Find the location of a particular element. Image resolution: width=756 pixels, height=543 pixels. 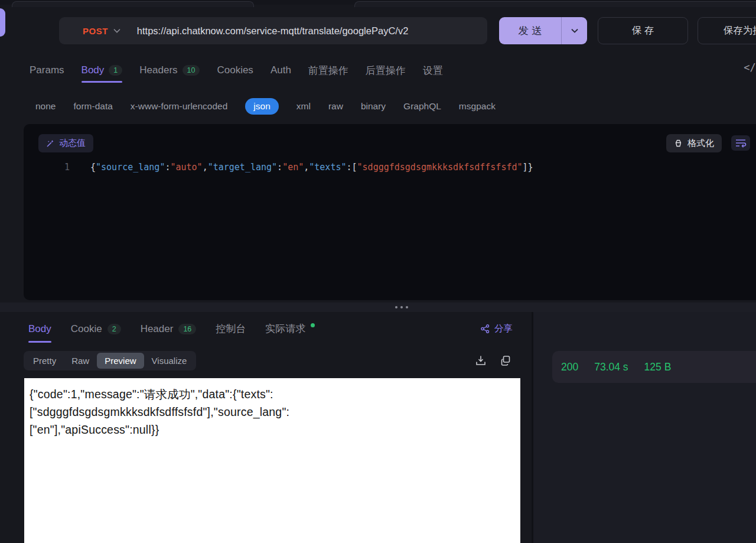

response-meta-panel: 200 73.04 s 125 B is located at coordinates (645, 428).